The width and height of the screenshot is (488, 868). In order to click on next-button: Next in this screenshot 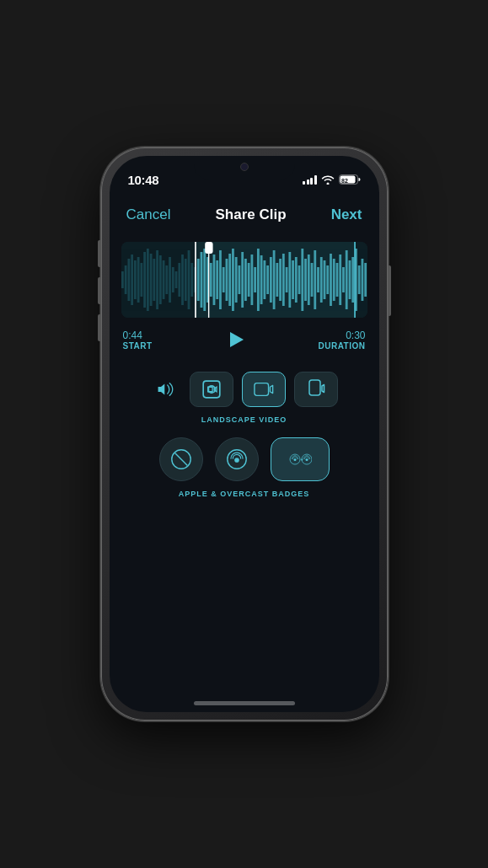, I will do `click(347, 215)`.